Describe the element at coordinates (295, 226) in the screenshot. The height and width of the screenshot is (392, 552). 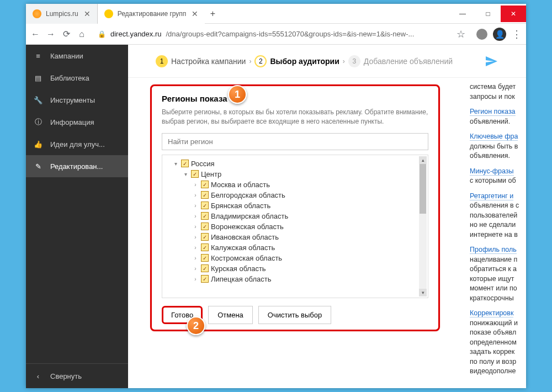
I see `tree-row: ›✓Воронежская область` at that location.